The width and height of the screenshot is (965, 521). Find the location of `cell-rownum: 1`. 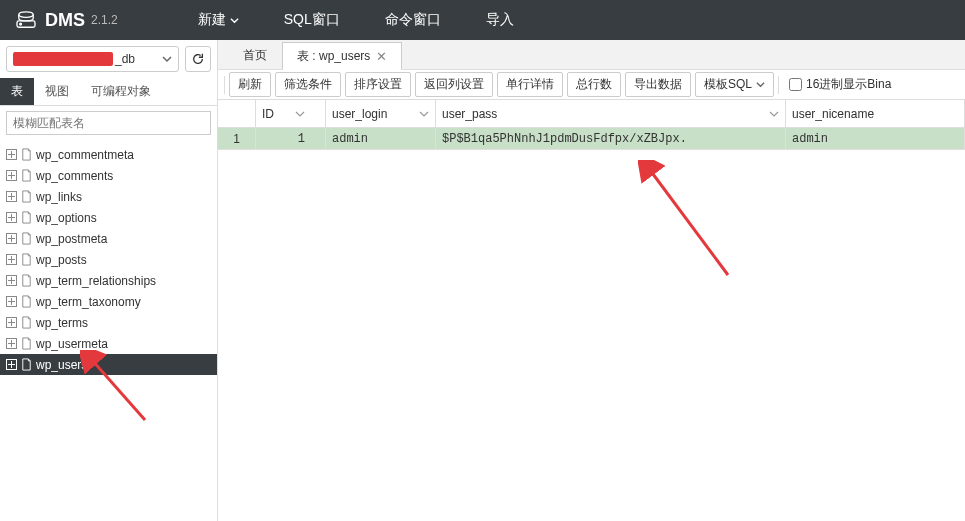

cell-rownum: 1 is located at coordinates (237, 138).